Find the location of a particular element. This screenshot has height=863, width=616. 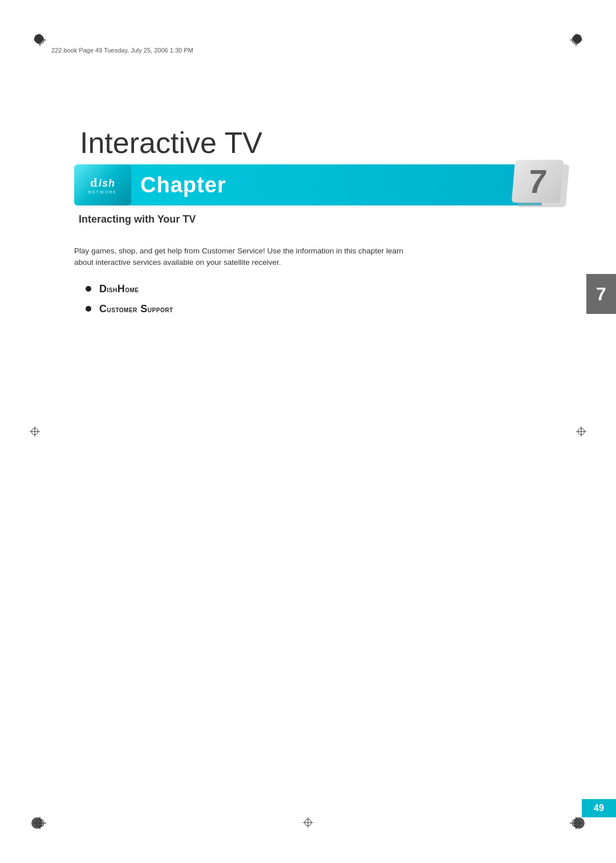

crosshair-center-bottom is located at coordinates (308, 822).